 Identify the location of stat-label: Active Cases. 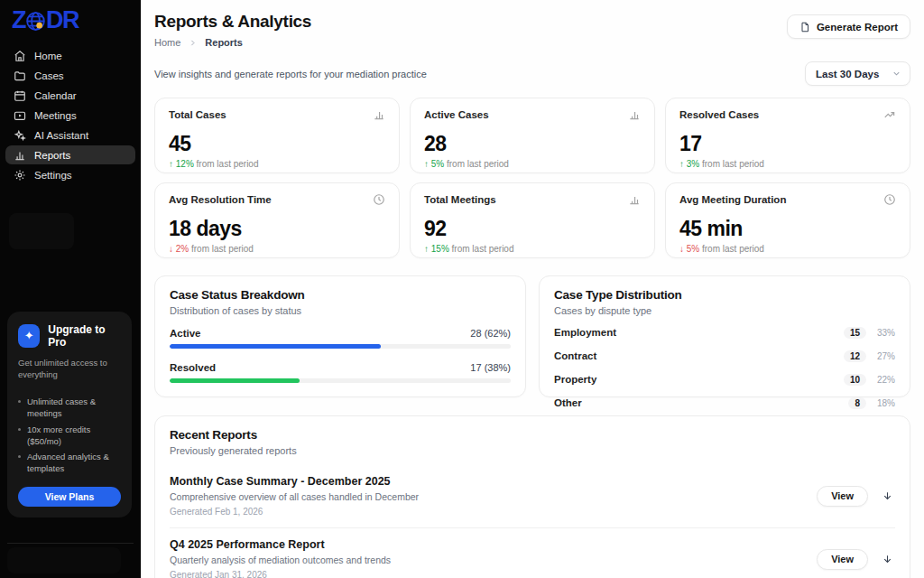
(457, 115).